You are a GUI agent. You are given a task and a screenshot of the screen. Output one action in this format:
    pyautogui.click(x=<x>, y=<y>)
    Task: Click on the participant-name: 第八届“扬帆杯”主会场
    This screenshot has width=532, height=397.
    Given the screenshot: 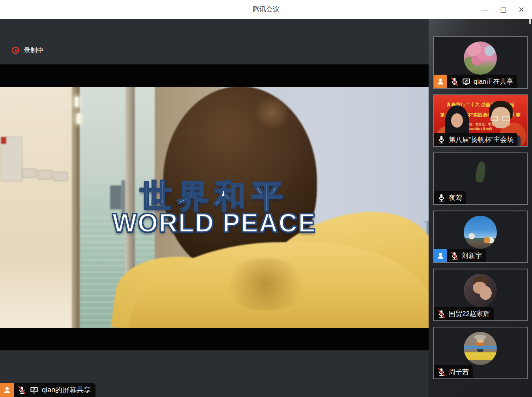 What is the action you would take?
    pyautogui.click(x=481, y=140)
    